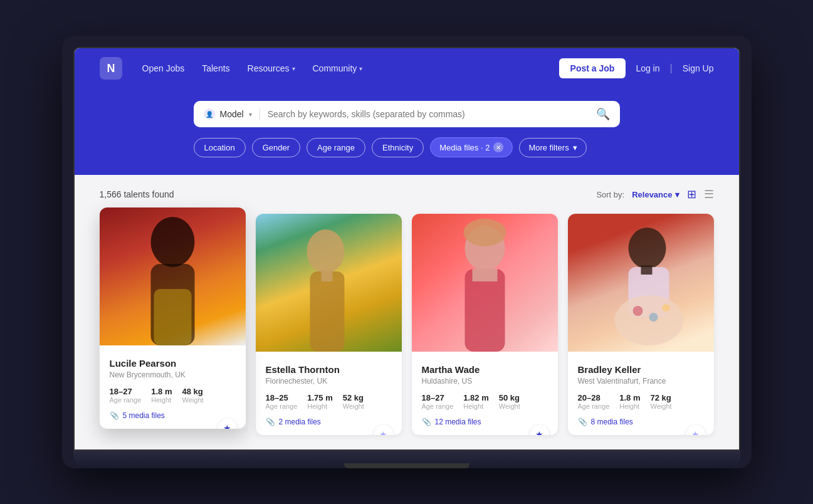 The image size is (813, 504). I want to click on card-body: Bradley Keller West Valentinafurt, Franc…, so click(641, 394).